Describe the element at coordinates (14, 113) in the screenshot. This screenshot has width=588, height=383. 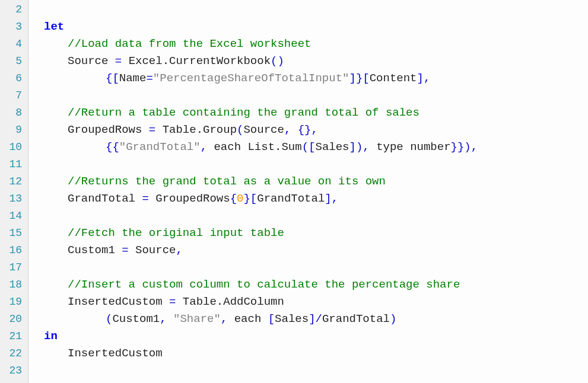
I see `line-number: 8` at that location.